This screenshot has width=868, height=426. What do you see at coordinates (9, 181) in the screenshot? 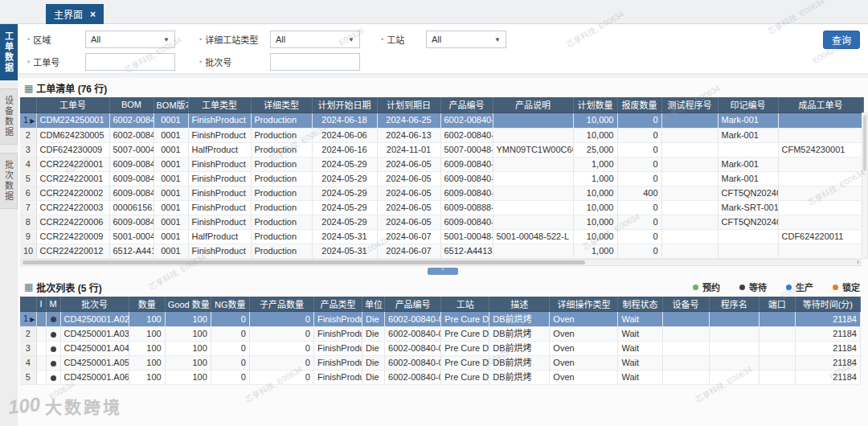
I see `sidebar-item-batch-data: 批次数据` at bounding box center [9, 181].